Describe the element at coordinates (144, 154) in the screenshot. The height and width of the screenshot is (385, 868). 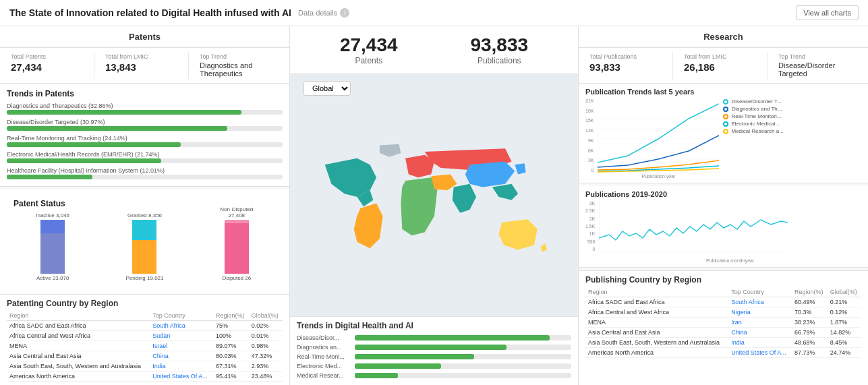
I see `trend-label: Electronic Medical/Health Records (EMR/E…` at that location.